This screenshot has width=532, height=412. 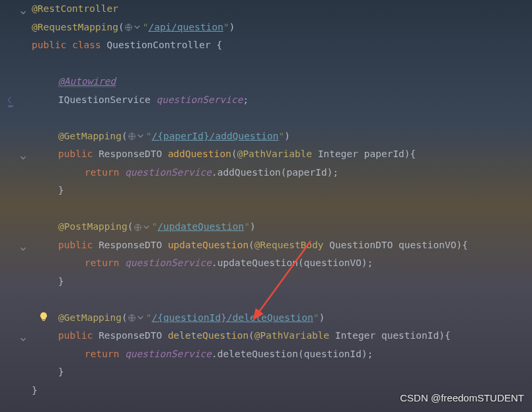 What do you see at coordinates (208, 245) in the screenshot?
I see `method-name: updateQuestion` at bounding box center [208, 245].